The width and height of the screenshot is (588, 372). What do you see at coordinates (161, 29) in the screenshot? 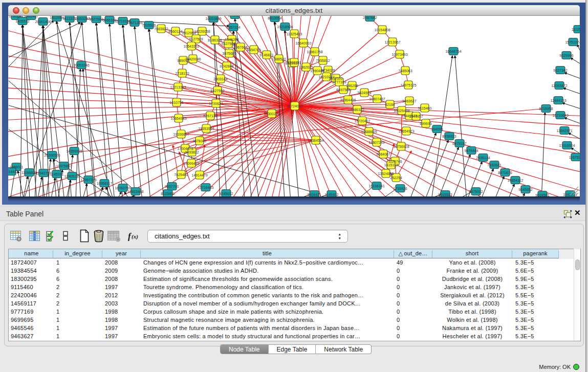
I see `svg-text: 7663822` at bounding box center [161, 29].